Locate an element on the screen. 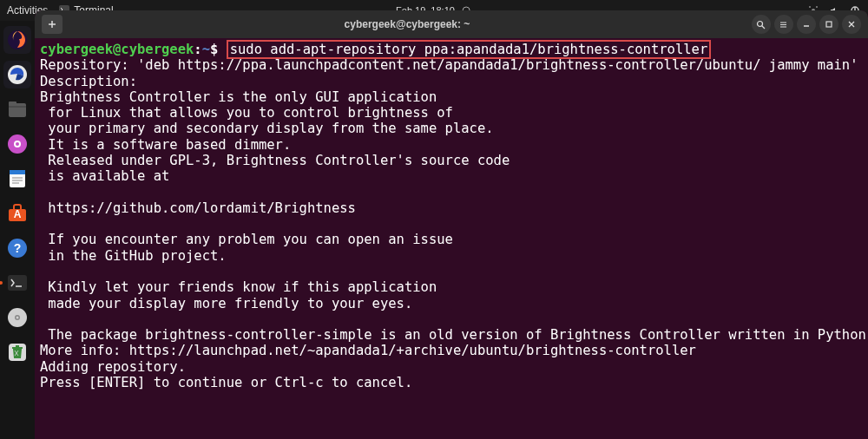 The image size is (868, 439). dock: A ? is located at coordinates (17, 230).